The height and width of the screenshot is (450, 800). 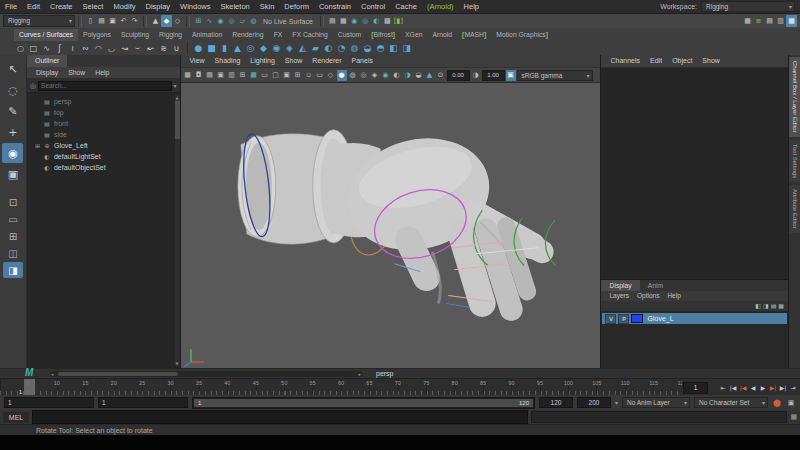 I want to click on hypershade-icon: ▦, so click(x=344, y=21).